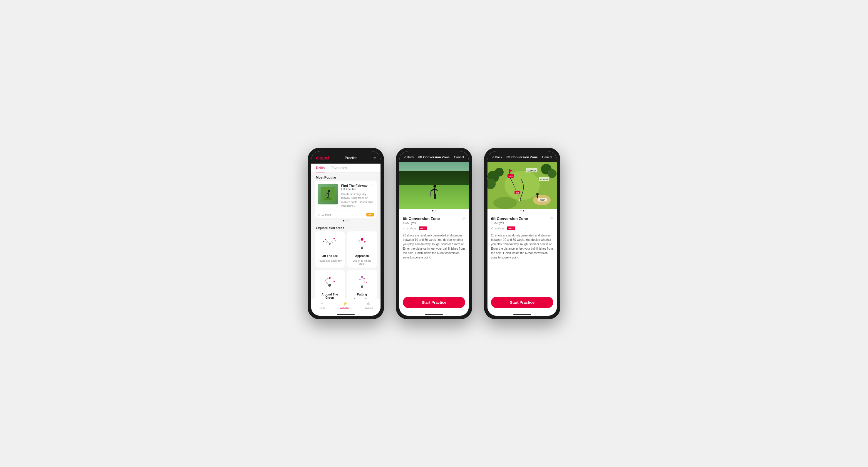 The width and height of the screenshot is (868, 467). I want to click on svg-text: Hit, so click(518, 193).